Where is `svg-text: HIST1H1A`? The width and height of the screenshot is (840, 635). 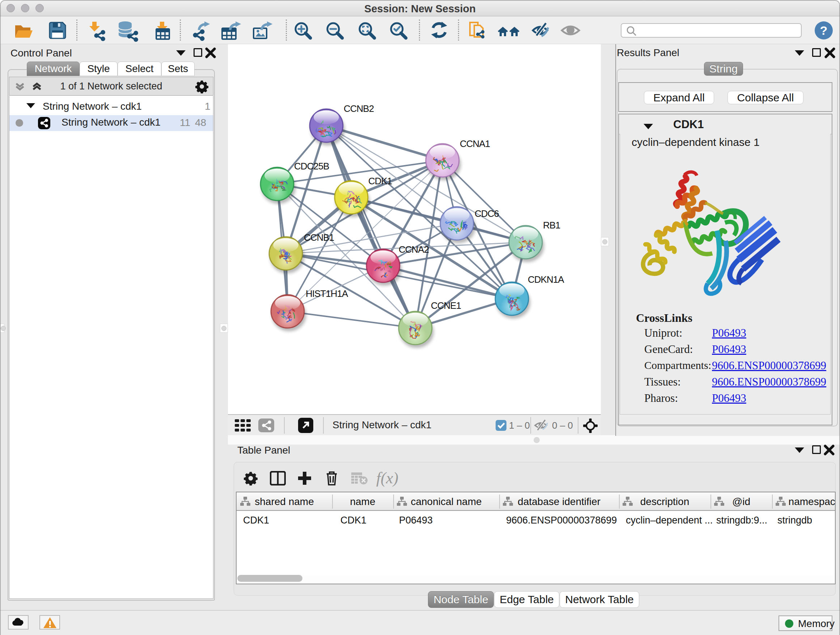 svg-text: HIST1H1A is located at coordinates (327, 293).